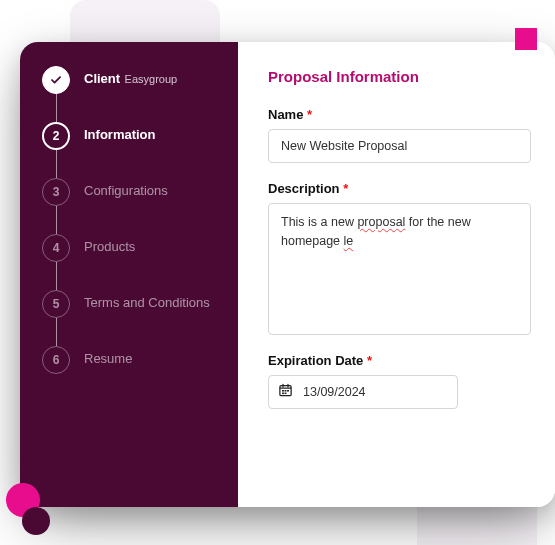 The image size is (555, 545). What do you see at coordinates (129, 262) in the screenshot?
I see `wizard-step-products: 4 Products` at bounding box center [129, 262].